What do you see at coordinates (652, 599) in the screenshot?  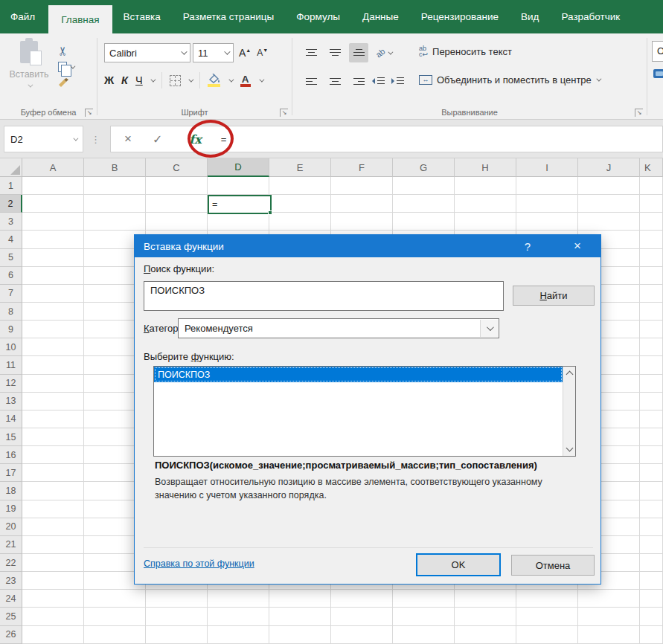 I see `cell-K24` at bounding box center [652, 599].